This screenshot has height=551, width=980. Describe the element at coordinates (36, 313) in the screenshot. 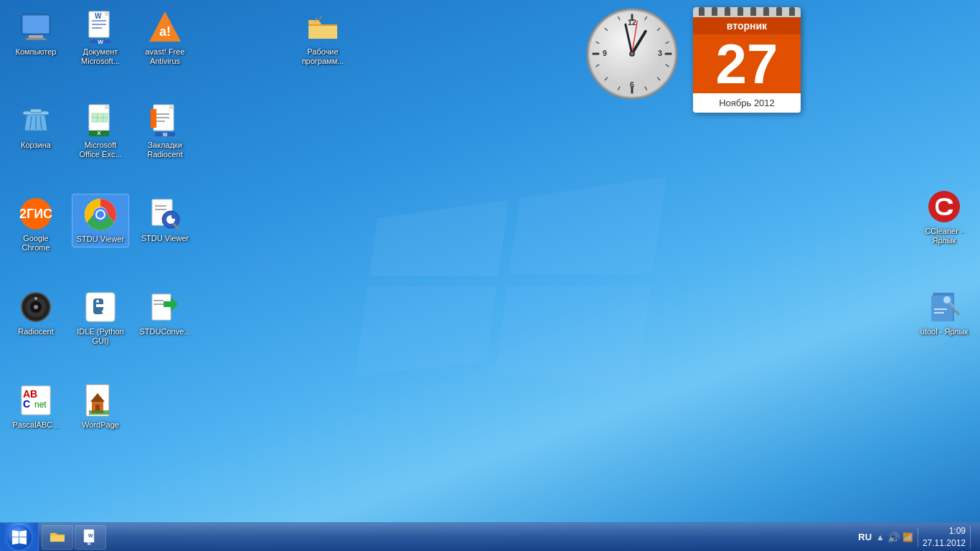

I see `icon-radiocent: Radiocent` at that location.